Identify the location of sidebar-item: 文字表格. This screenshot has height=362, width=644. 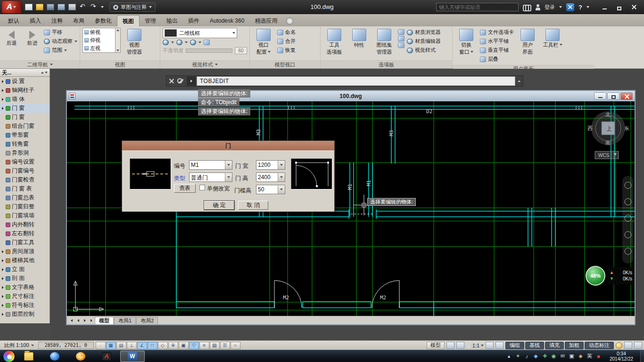
(25, 288).